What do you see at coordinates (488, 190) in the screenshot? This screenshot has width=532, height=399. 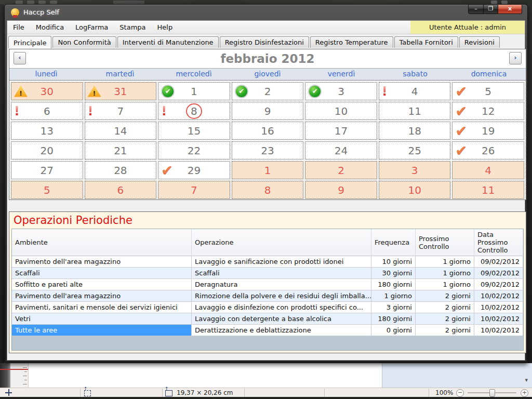 I see `calendar-day-next-11: 11` at bounding box center [488, 190].